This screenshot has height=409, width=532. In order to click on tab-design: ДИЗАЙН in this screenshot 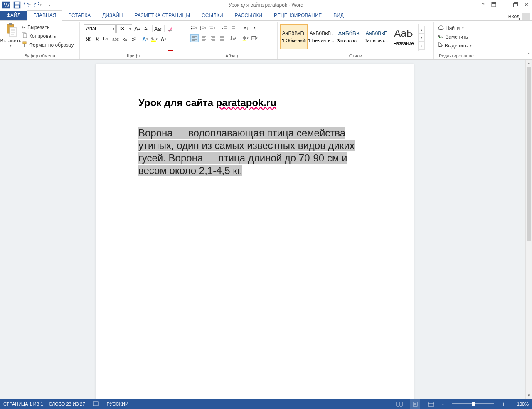, I will do `click(112, 16)`.